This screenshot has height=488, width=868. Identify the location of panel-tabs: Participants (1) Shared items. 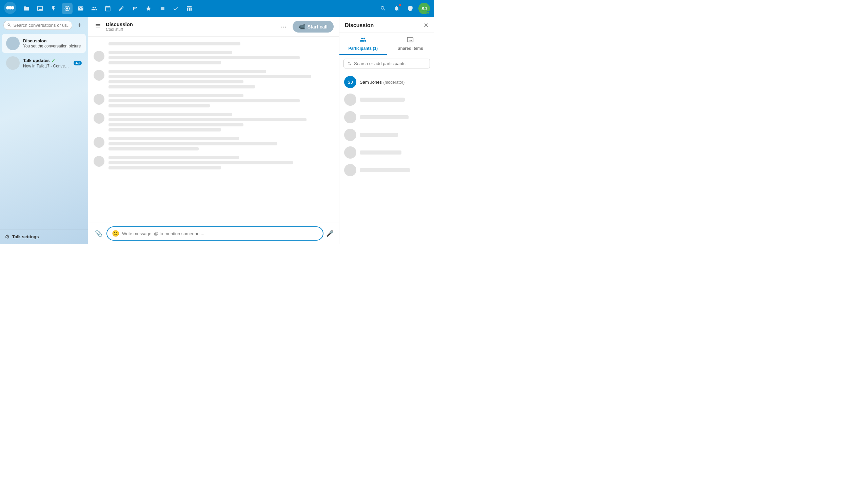
(387, 44).